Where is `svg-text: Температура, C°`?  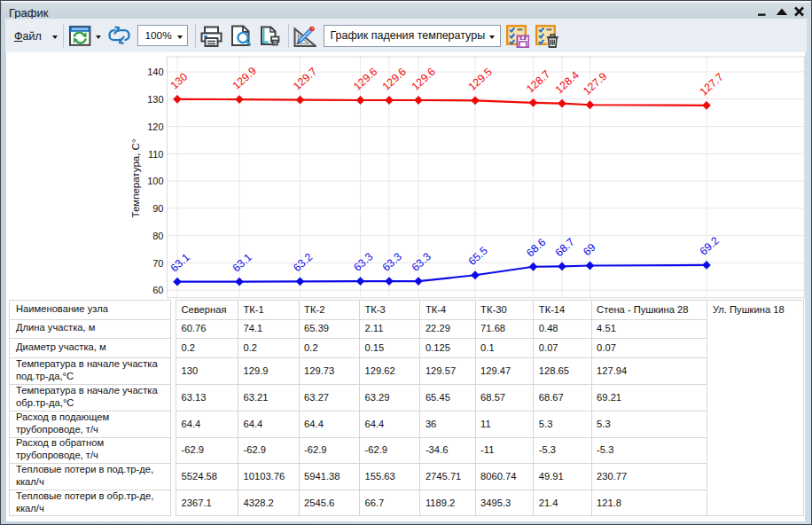
svg-text: Температура, C° is located at coordinates (136, 179).